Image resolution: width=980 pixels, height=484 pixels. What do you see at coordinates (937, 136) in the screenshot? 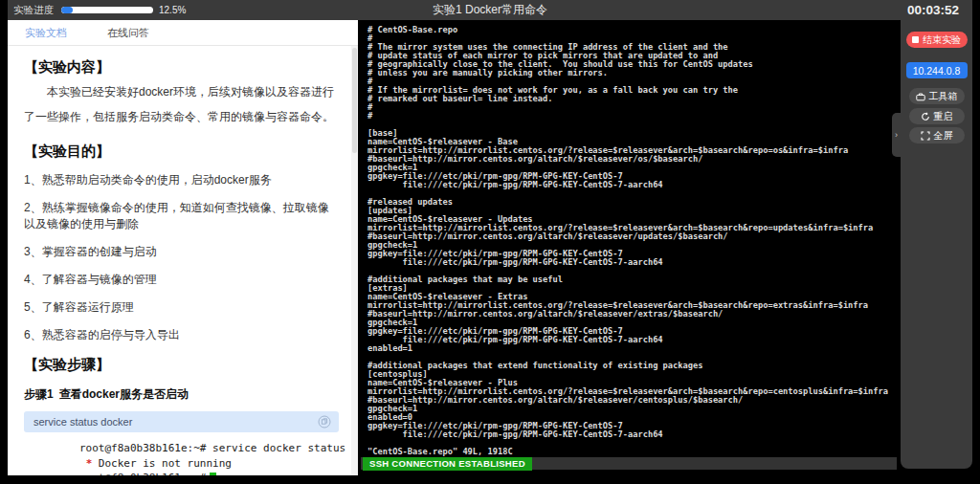
I see `fullscreen-button: 全屏` at bounding box center [937, 136].